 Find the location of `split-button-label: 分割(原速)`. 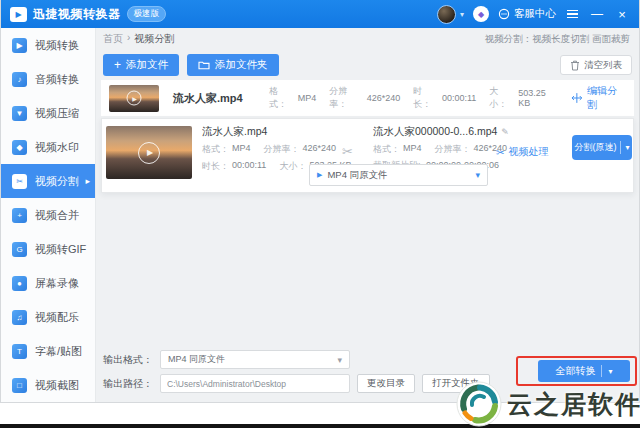

split-button-label: 分割(原速) is located at coordinates (595, 148).